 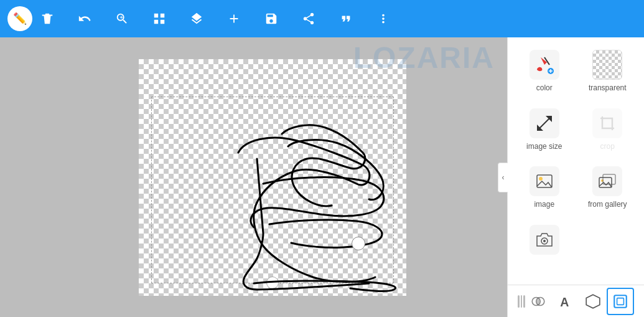 I want to click on delete-button, so click(x=47, y=19).